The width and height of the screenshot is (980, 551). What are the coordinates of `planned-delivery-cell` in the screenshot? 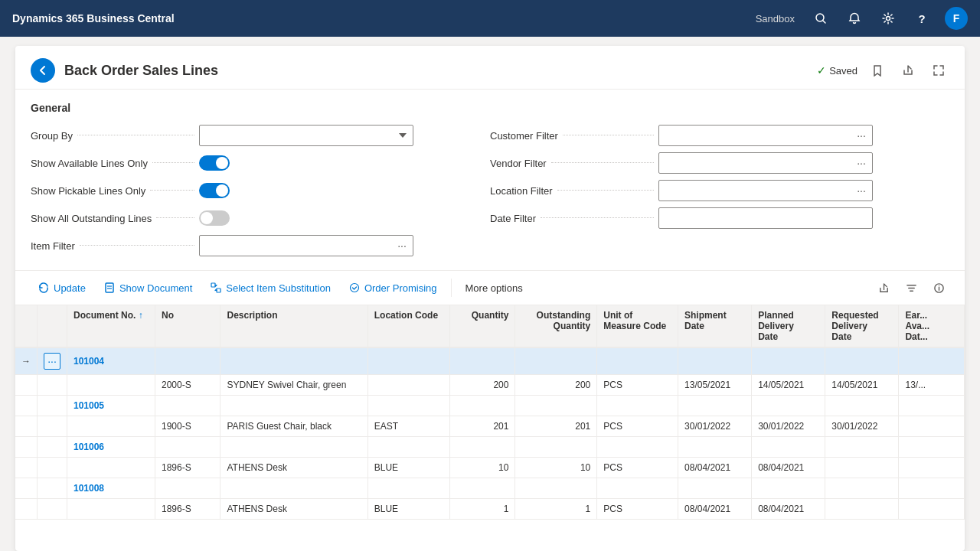 It's located at (789, 406).